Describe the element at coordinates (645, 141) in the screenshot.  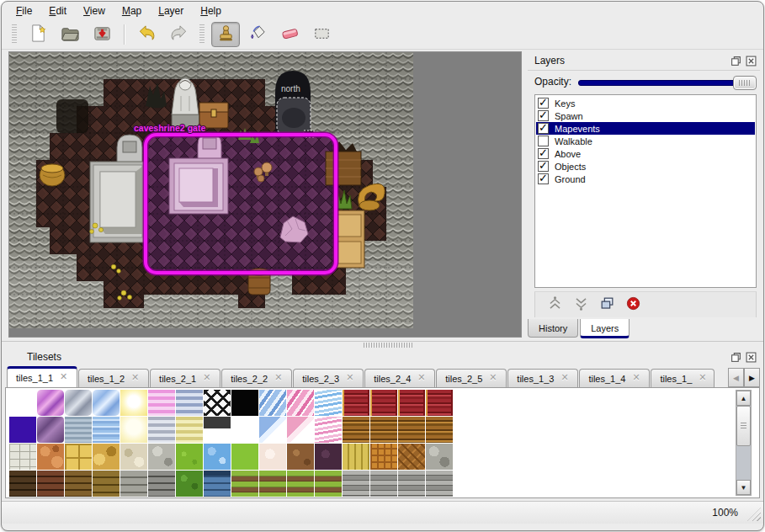
I see `layer-row: Walkable` at that location.